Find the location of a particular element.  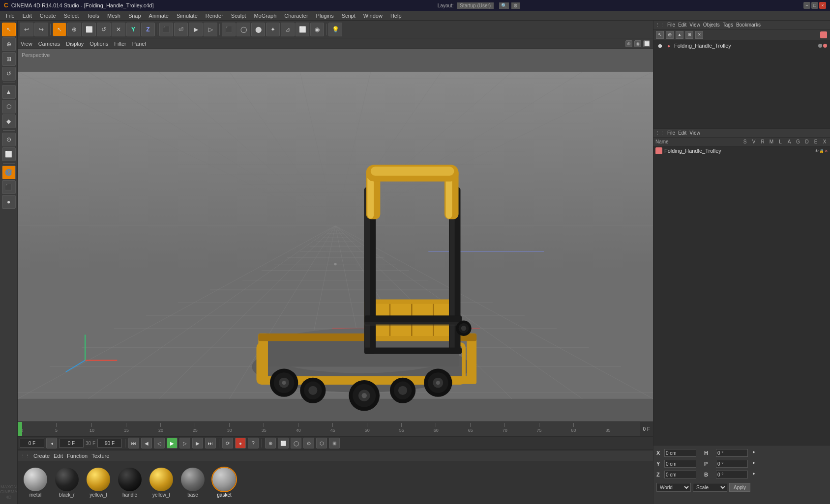

redo-btn: ↪ is located at coordinates (41, 29).